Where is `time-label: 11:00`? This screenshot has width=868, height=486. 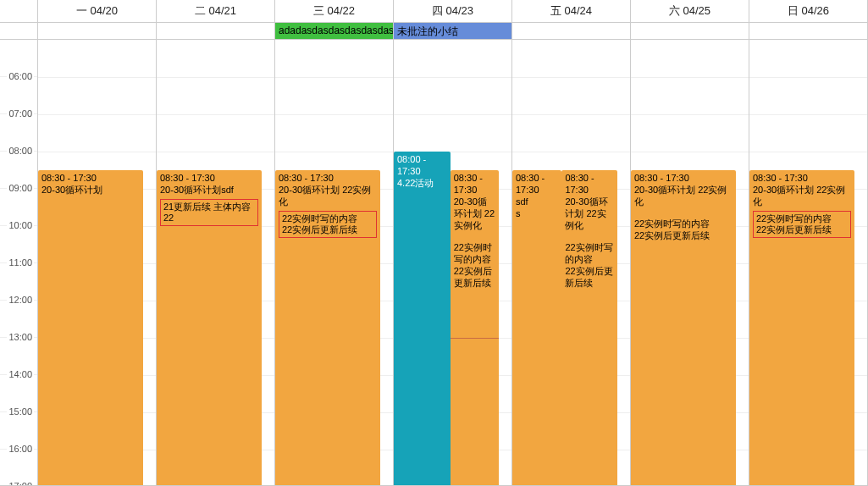 time-label: 11:00 is located at coordinates (20, 262).